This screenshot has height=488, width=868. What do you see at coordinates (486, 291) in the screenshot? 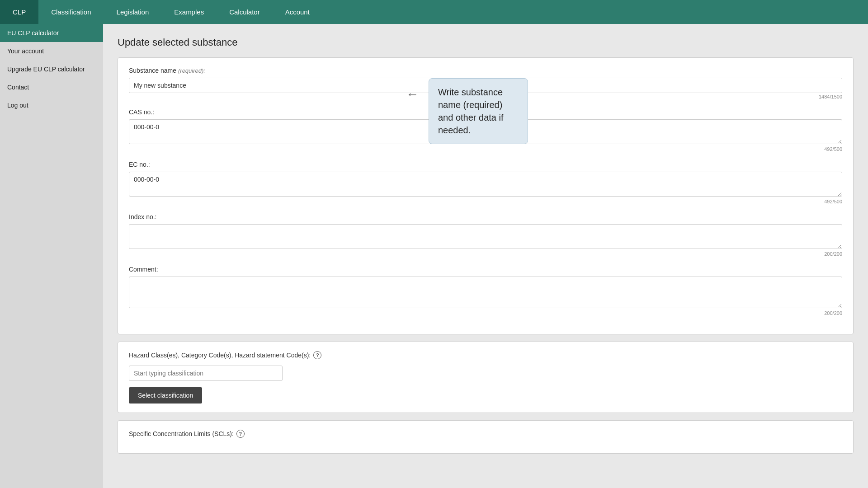
I see `comment-group: Comment: 200/200` at bounding box center [486, 291].